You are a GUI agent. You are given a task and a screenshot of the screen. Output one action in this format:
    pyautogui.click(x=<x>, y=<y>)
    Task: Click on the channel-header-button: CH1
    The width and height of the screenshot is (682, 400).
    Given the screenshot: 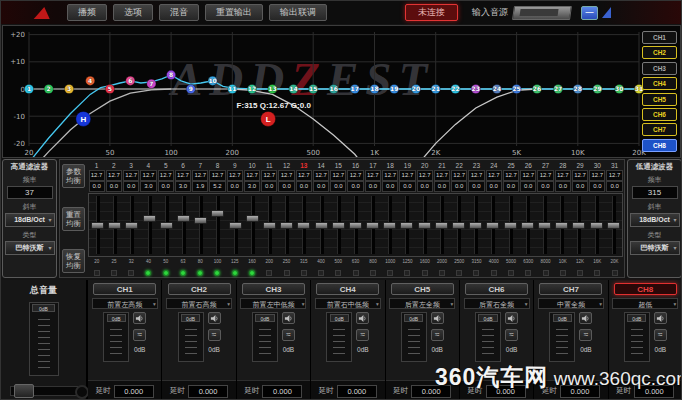 What is the action you would take?
    pyautogui.click(x=124, y=289)
    